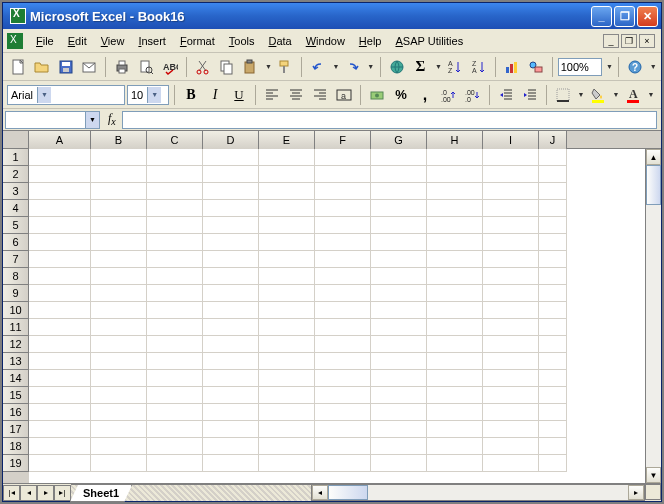 The height and width of the screenshot is (504, 664). I want to click on borders-button, so click(563, 95).